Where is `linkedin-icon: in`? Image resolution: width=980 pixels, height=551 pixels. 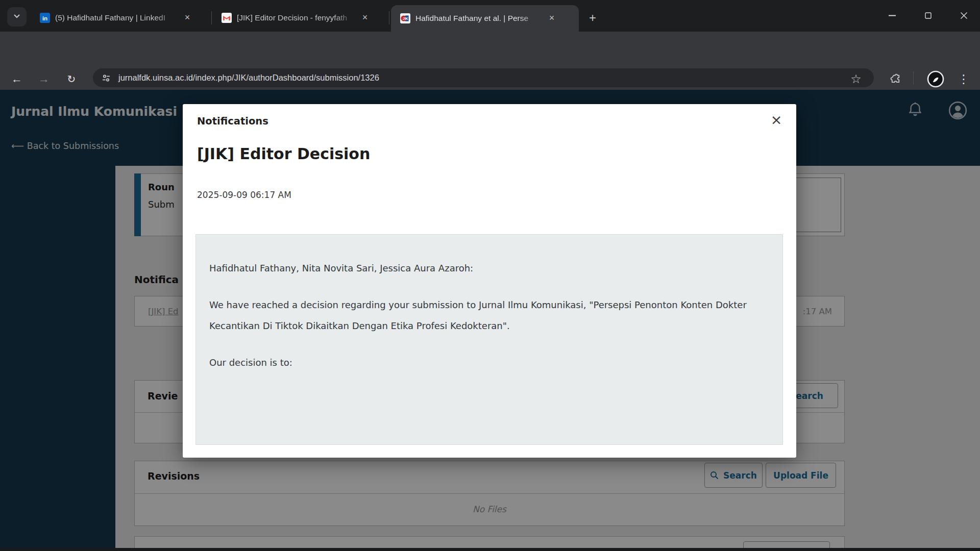
linkedin-icon: in is located at coordinates (45, 18).